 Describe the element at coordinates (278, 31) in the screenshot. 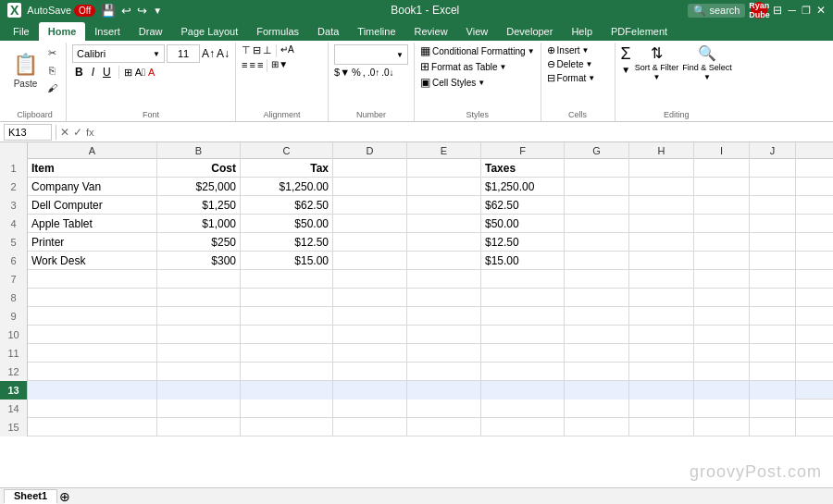

I see `ribbon-tab-formulas: Formulas` at that location.